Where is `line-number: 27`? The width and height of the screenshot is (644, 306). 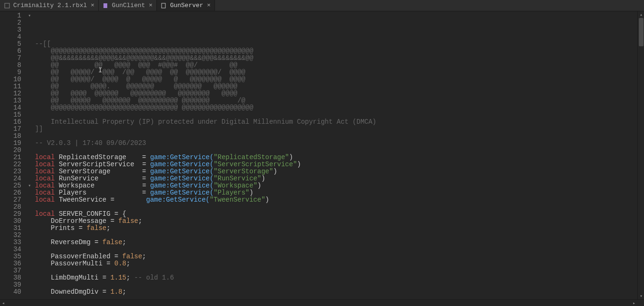
line-number: 27 is located at coordinates (13, 200).